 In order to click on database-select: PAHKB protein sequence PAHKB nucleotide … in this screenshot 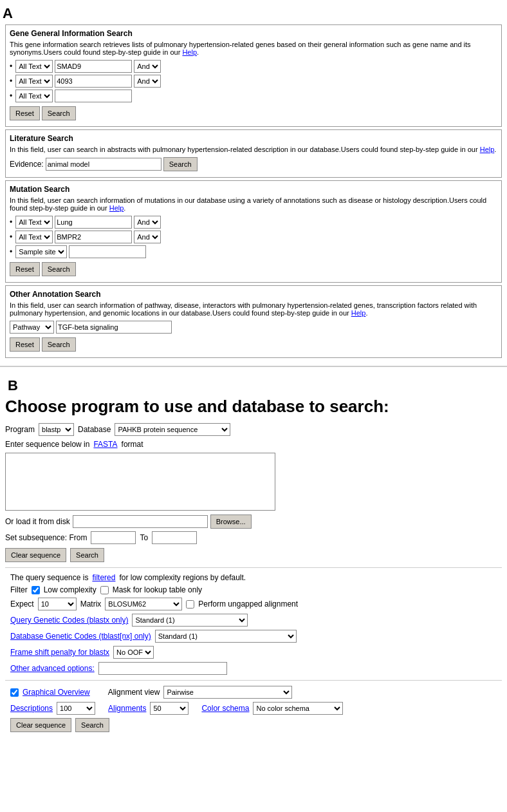, I will do `click(172, 430)`.